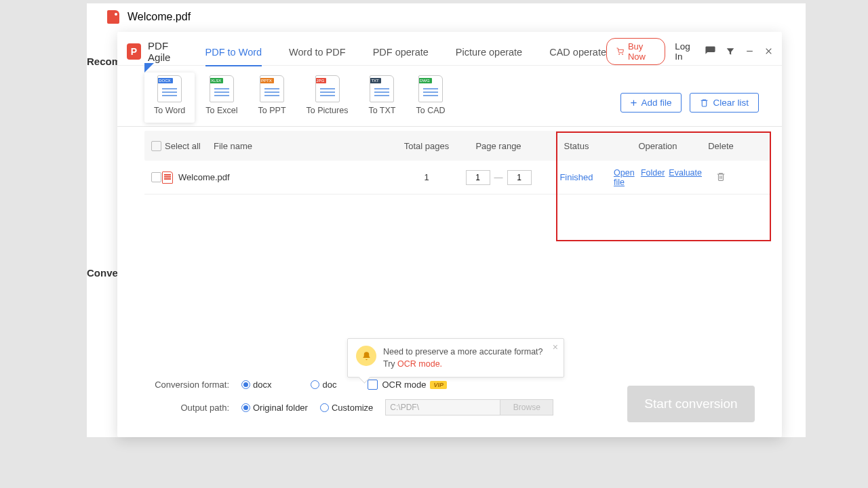  What do you see at coordinates (634, 103) in the screenshot?
I see `plus-icon: +` at bounding box center [634, 103].